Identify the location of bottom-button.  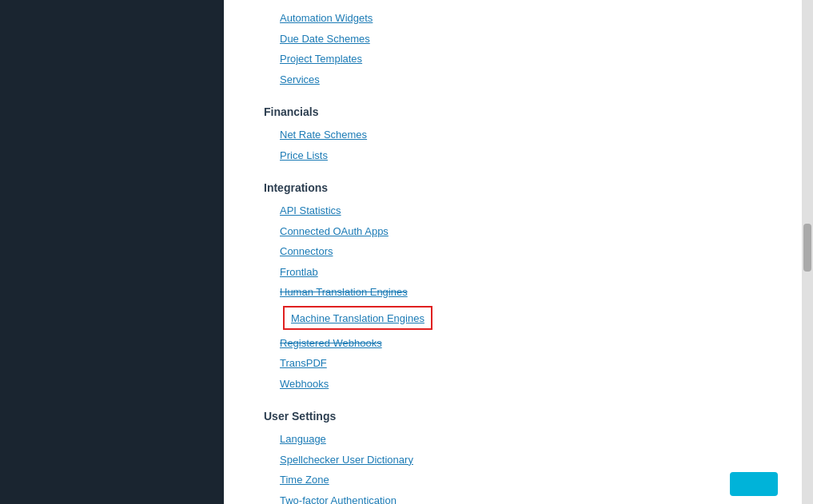
(754, 484).